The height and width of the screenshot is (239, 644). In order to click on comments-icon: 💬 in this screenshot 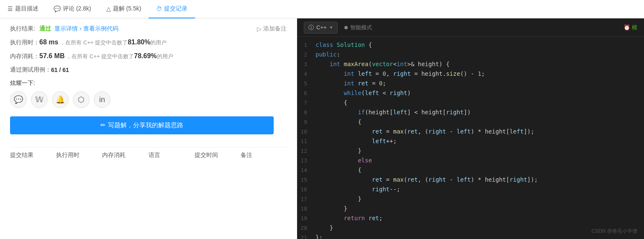, I will do `click(57, 9)`.